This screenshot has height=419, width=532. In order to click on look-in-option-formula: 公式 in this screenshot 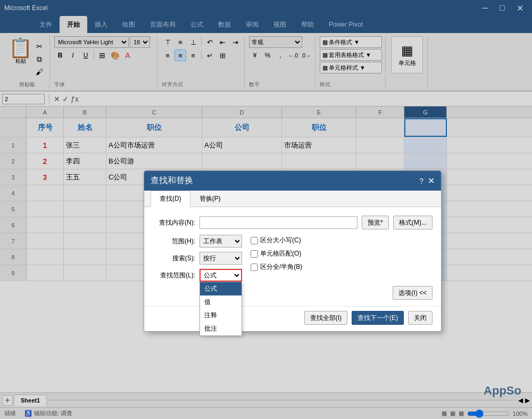, I will do `click(221, 289)`.